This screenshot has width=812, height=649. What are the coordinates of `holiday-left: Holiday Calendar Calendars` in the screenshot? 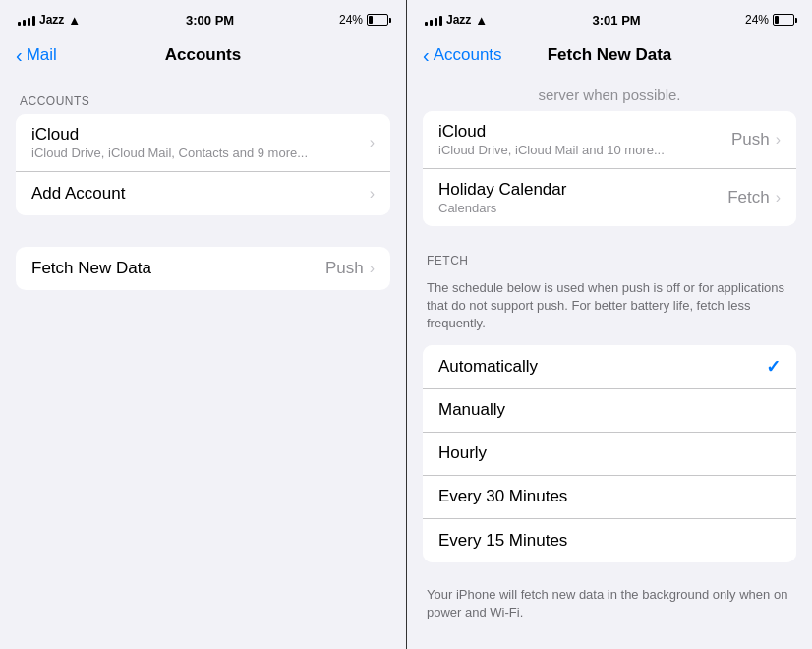 It's located at (583, 198).